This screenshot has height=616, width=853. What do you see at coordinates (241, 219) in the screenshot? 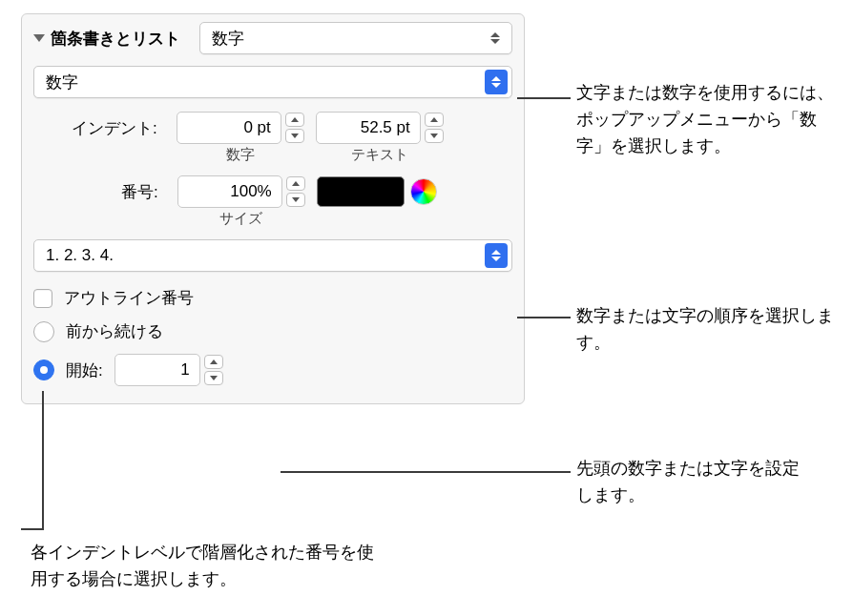
I see `number-size-sublabel: サイズ` at bounding box center [241, 219].